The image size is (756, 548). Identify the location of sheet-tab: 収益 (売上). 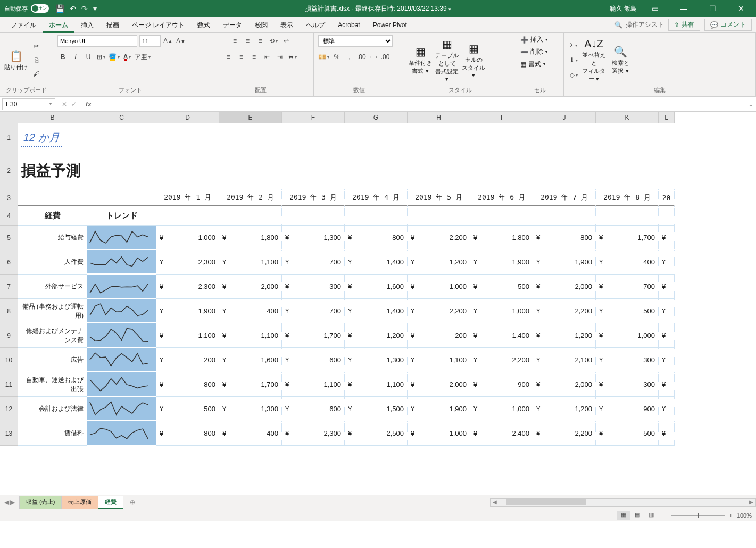
(40, 502).